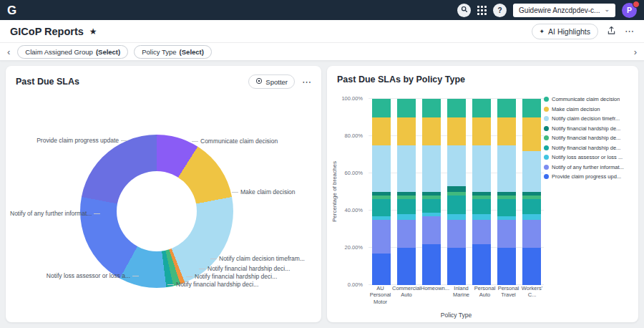 This screenshot has width=644, height=328. What do you see at coordinates (352, 99) in the screenshot?
I see `y-tick-label: 100.00%` at bounding box center [352, 99].